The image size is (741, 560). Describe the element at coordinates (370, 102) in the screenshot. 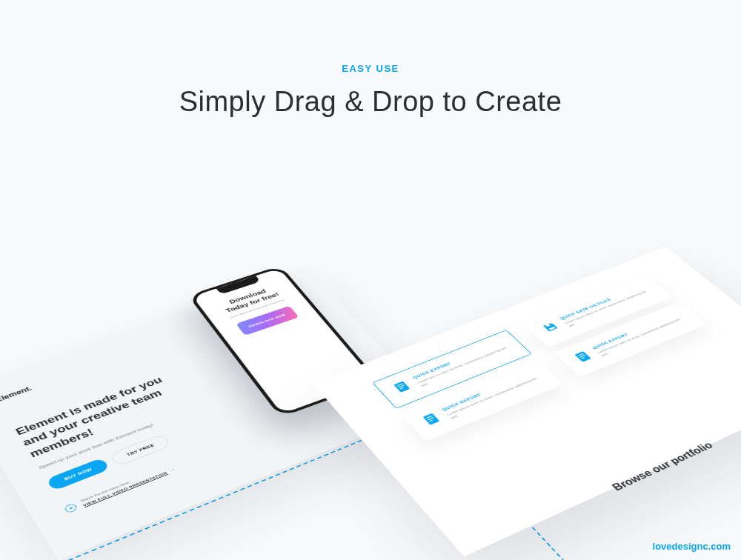

I see `page-headline: Simply Drag & Drop to Create` at that location.